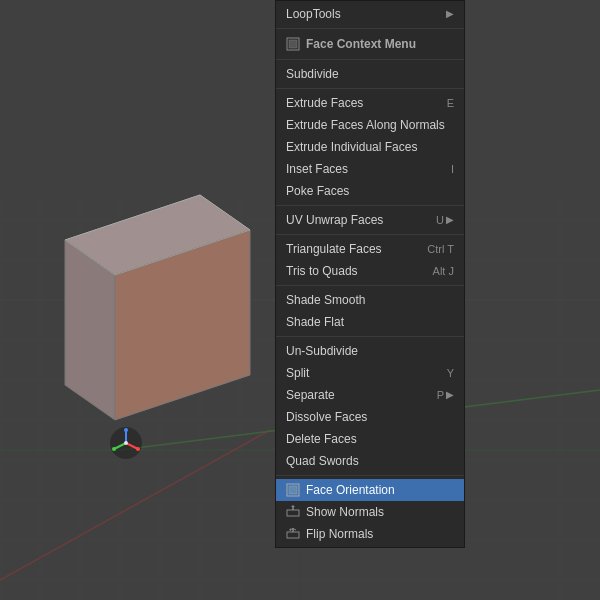 The width and height of the screenshot is (600, 600). What do you see at coordinates (440, 395) in the screenshot?
I see `separate-shortcut: P` at bounding box center [440, 395].